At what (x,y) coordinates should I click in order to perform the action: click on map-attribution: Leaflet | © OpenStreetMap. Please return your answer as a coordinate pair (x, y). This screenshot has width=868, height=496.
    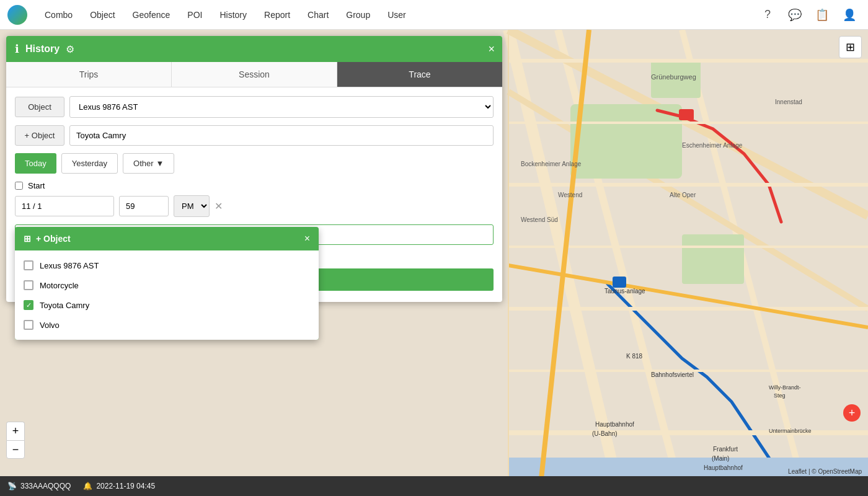
    Looking at the image, I should click on (825, 471).